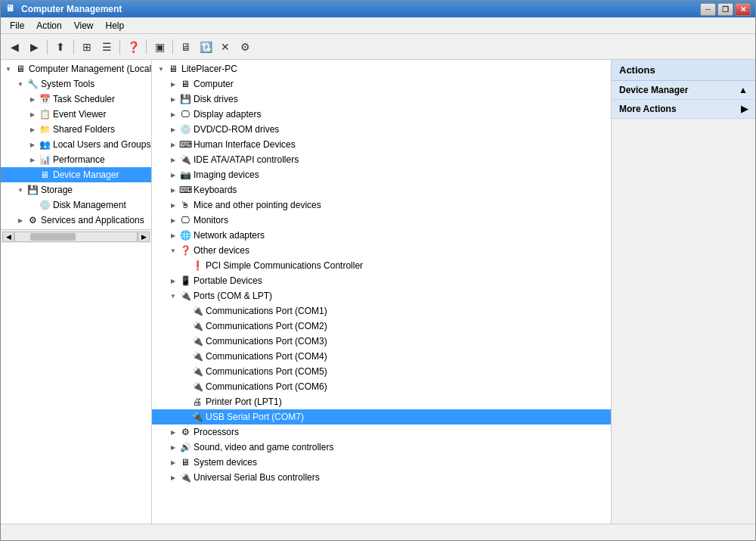 The image size is (756, 541). I want to click on menu-file: File, so click(17, 26).